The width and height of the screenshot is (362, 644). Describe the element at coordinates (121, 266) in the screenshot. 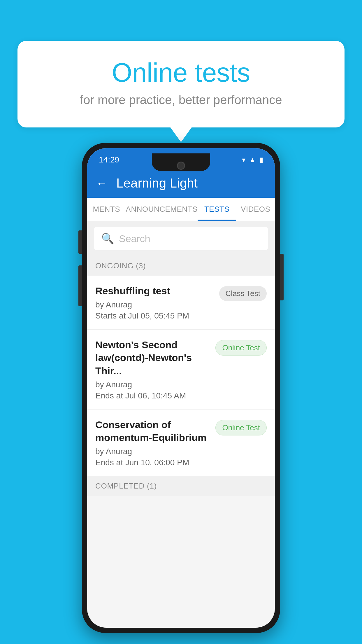

I see `ongoing-label: ONGOING (3)` at that location.